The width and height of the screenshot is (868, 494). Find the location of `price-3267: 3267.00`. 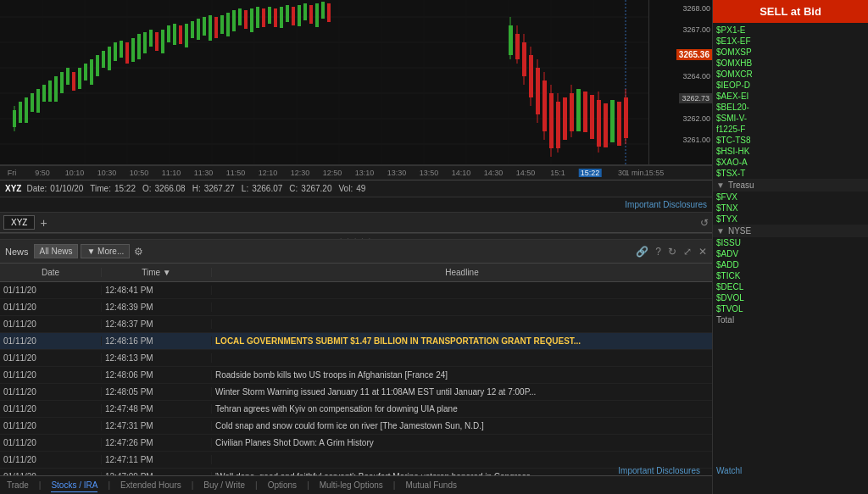

price-3267: 3267.00 is located at coordinates (697, 30).